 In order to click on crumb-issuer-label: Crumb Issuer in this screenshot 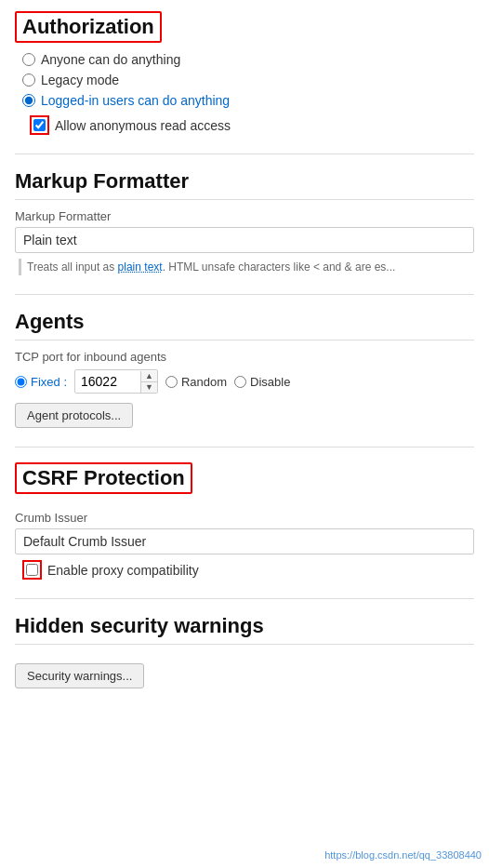, I will do `click(244, 517)`.